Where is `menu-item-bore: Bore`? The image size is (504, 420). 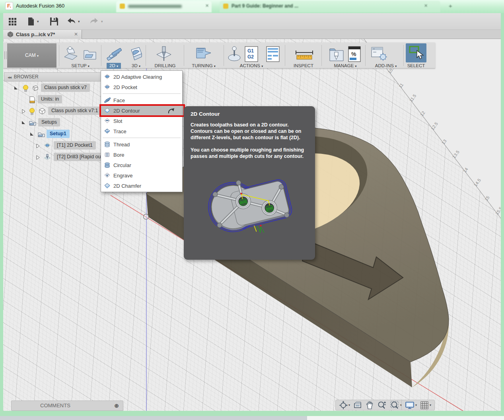 menu-item-bore: Bore is located at coordinates (142, 155).